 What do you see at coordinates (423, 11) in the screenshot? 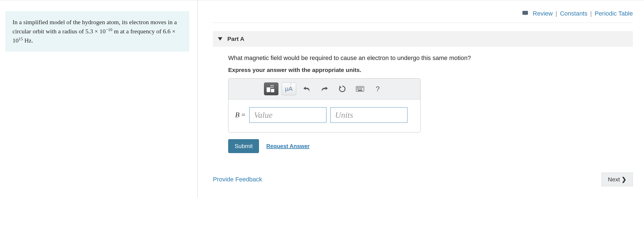
I see `top-links: Review | Constants | Periodic Table` at bounding box center [423, 11].